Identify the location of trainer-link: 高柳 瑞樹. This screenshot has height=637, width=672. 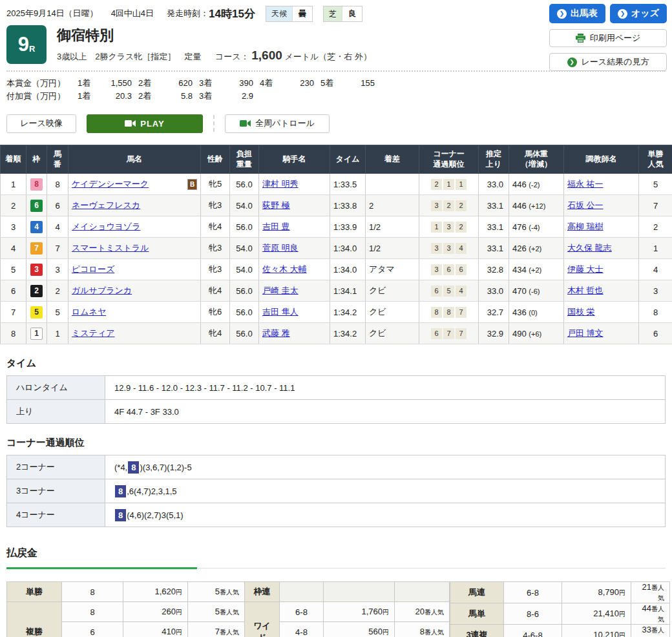
(585, 226).